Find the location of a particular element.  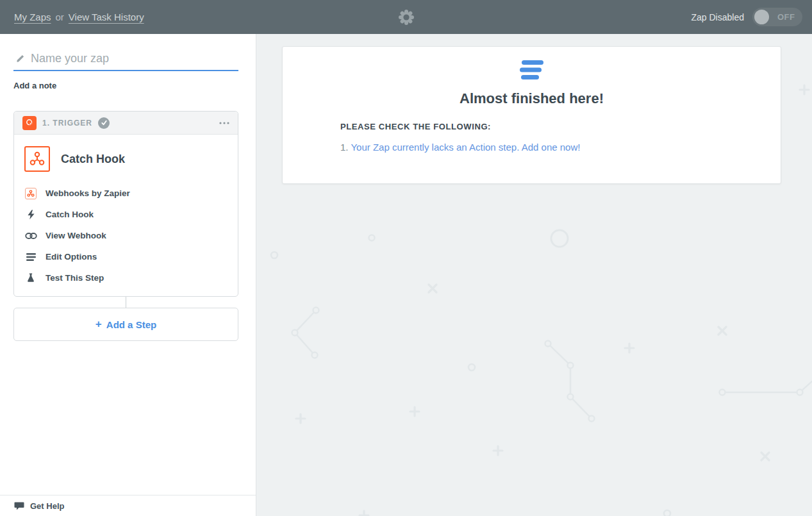

step-options-menu-icon is located at coordinates (224, 123).